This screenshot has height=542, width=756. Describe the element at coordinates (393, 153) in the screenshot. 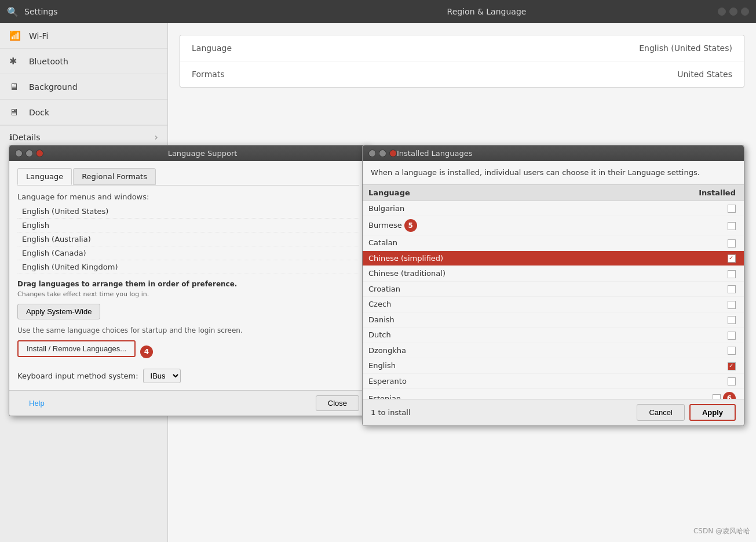

I see `installed-lang-close` at that location.